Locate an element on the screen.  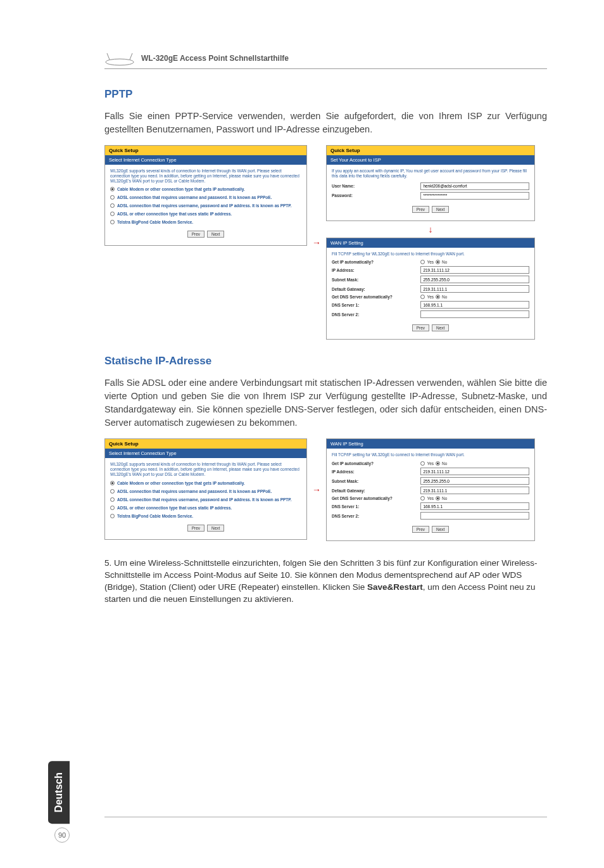
document-title: WL-320gE Access Point Schnellstarthilfe is located at coordinates (215, 58).